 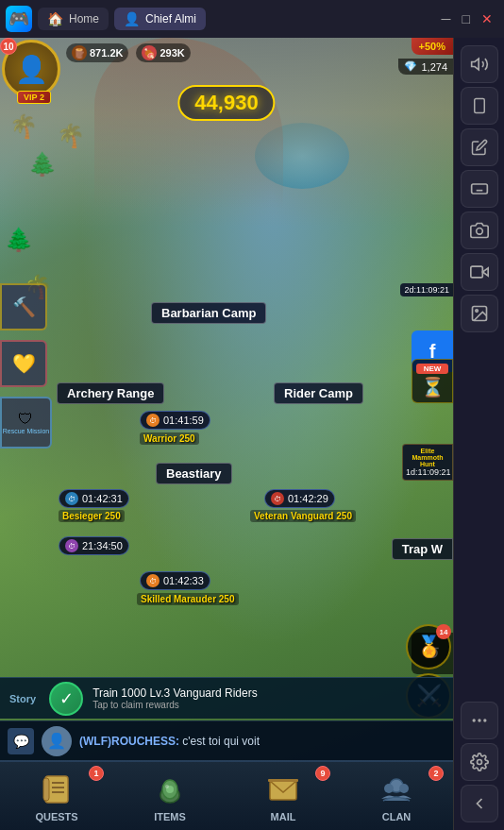 I want to click on tab-home: 🏠 Home, so click(x=74, y=19).